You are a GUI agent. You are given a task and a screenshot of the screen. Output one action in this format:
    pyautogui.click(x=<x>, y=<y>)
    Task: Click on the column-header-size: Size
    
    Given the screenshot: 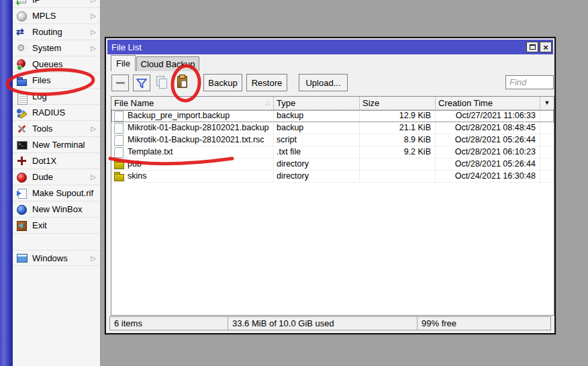 What is the action you would take?
    pyautogui.click(x=397, y=103)
    